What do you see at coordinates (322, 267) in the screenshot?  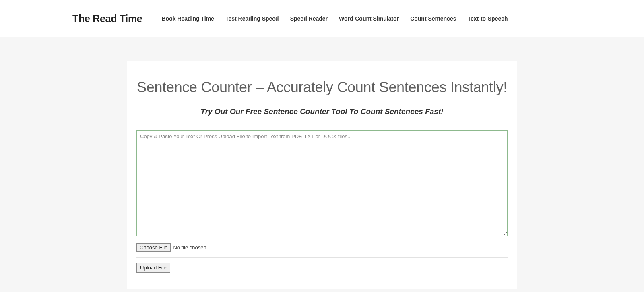 I see `upload-row: Upload File` at bounding box center [322, 267].